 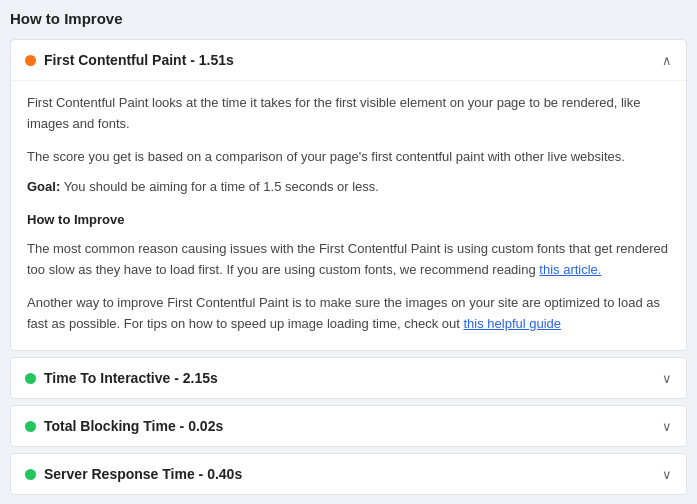 I want to click on accordion-fcp-header: First Contentful Paint - 1.51s ∧, so click(x=348, y=60).